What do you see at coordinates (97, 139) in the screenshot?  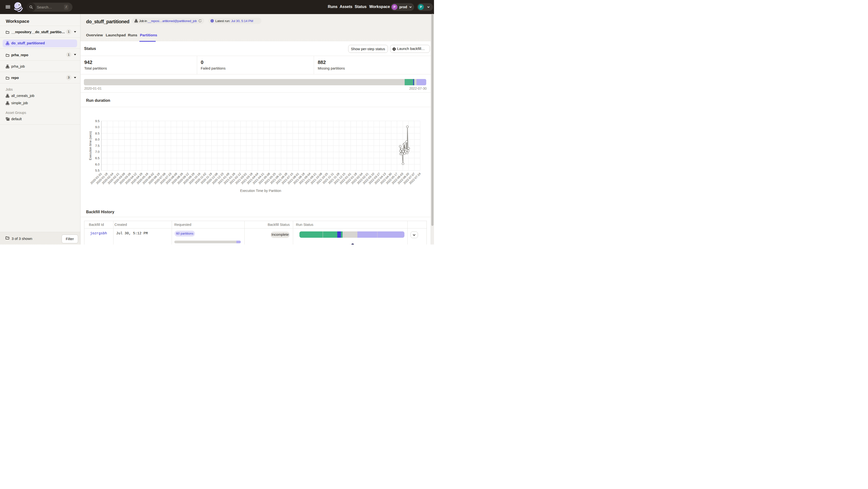 I see `svg-text: 8.0` at bounding box center [97, 139].